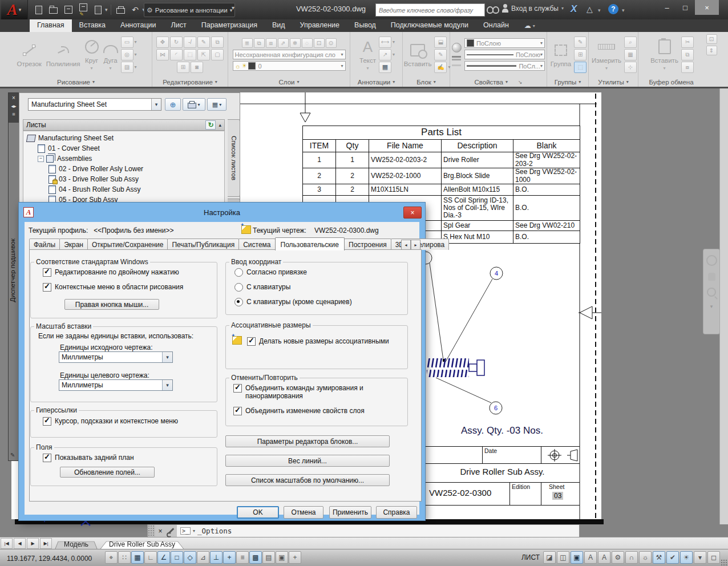  Describe the element at coordinates (220, 125) in the screenshot. I see `collapse-icon: ▴` at that location.